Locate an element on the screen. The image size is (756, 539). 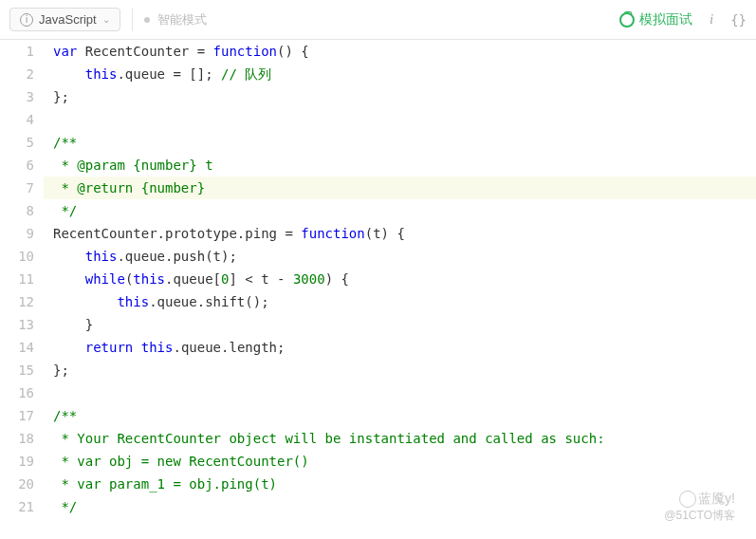
mode-indicator: 智能模式 is located at coordinates (175, 20).